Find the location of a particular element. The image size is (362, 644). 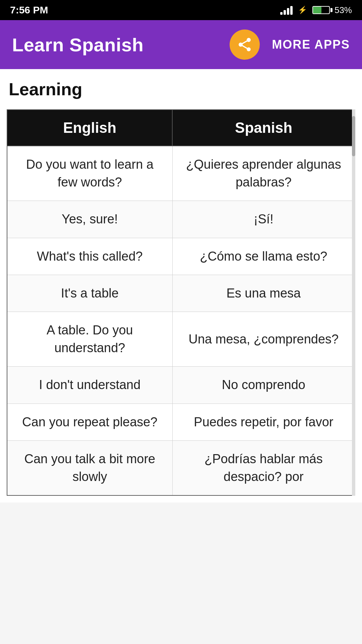

share-button is located at coordinates (245, 45).